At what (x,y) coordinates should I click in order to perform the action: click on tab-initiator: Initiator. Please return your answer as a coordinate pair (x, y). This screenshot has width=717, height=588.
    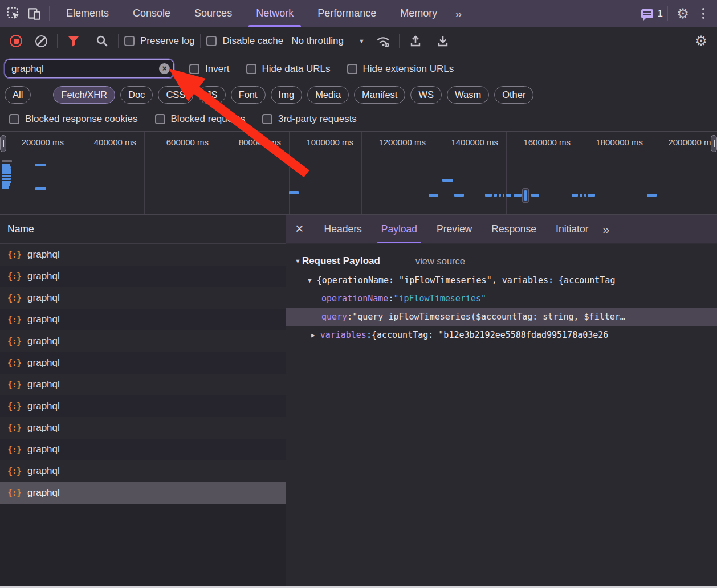
    Looking at the image, I should click on (572, 229).